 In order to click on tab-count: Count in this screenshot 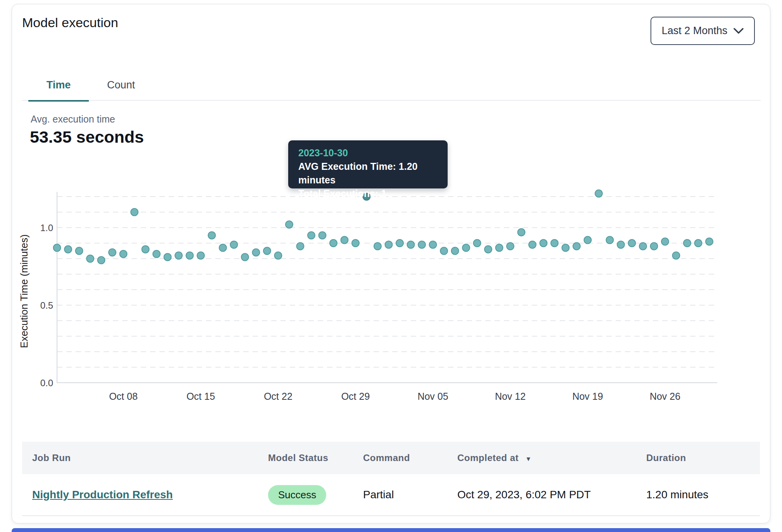, I will do `click(121, 85)`.